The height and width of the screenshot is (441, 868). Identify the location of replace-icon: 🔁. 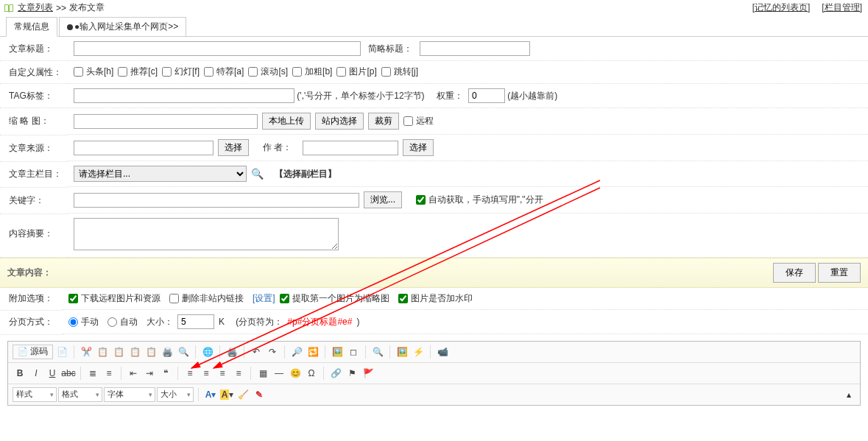
(313, 352).